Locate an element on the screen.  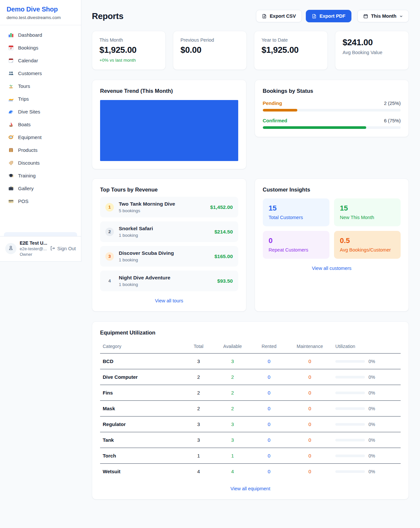
equipment-row: BCD 3 3 0 0 0% is located at coordinates (250, 361).